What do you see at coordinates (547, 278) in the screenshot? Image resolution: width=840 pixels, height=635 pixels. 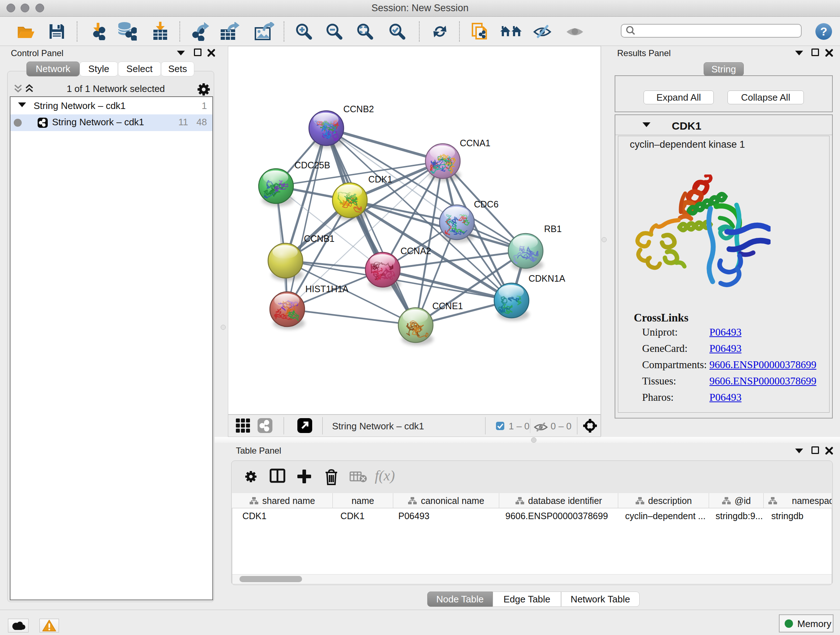 I see `svg-text: CDKN1A` at bounding box center [547, 278].